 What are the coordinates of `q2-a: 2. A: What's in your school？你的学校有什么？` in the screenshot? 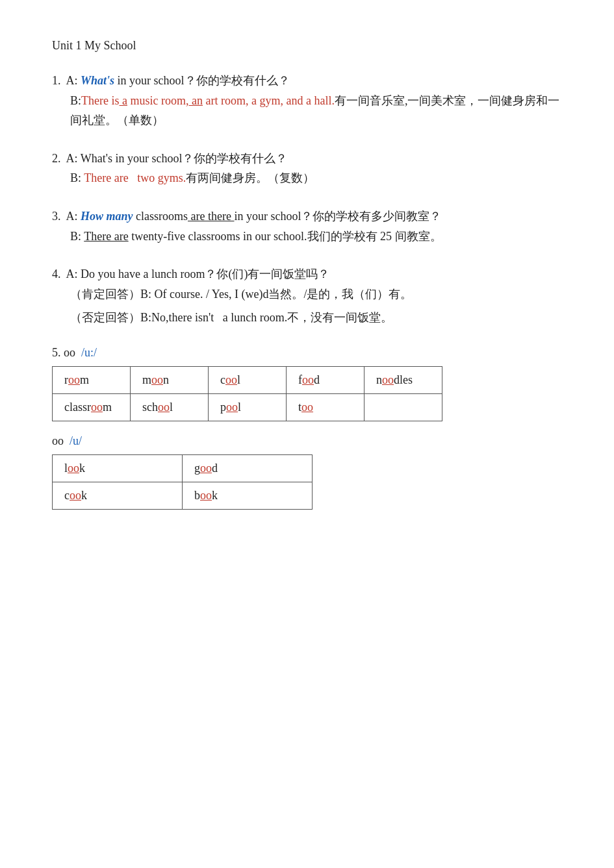 It's located at (307, 158).